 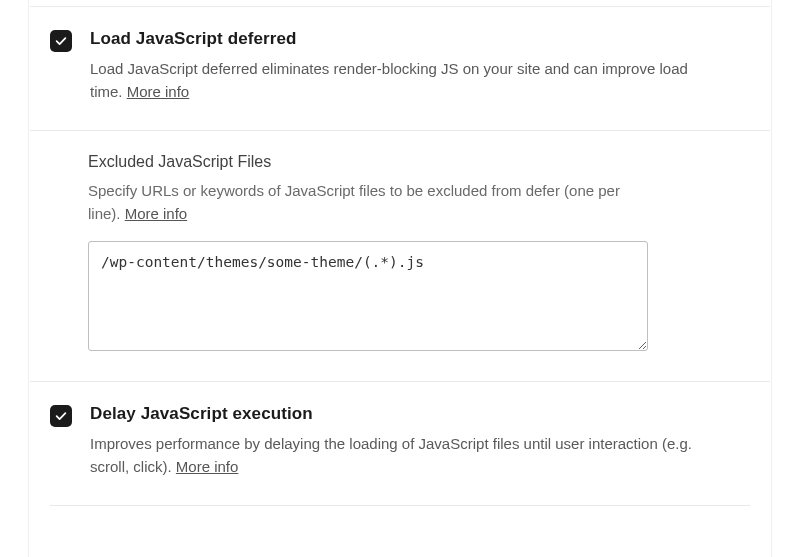 What do you see at coordinates (208, 466) in the screenshot?
I see `delay-js-more-info-link: More info` at bounding box center [208, 466].